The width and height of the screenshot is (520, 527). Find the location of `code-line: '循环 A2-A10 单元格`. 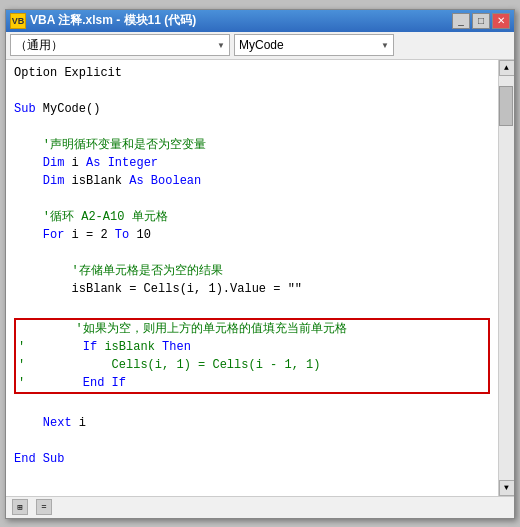

code-line: '循环 A2-A10 单元格 is located at coordinates (252, 217).